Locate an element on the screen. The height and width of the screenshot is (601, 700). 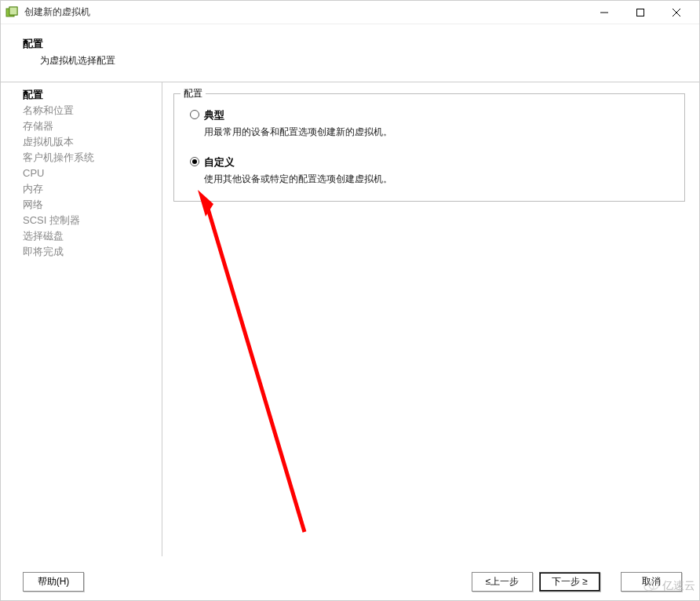
wizard-footer: 帮助(H) ≤上一步 下一步 ≥ 取消 is located at coordinates (350, 578).